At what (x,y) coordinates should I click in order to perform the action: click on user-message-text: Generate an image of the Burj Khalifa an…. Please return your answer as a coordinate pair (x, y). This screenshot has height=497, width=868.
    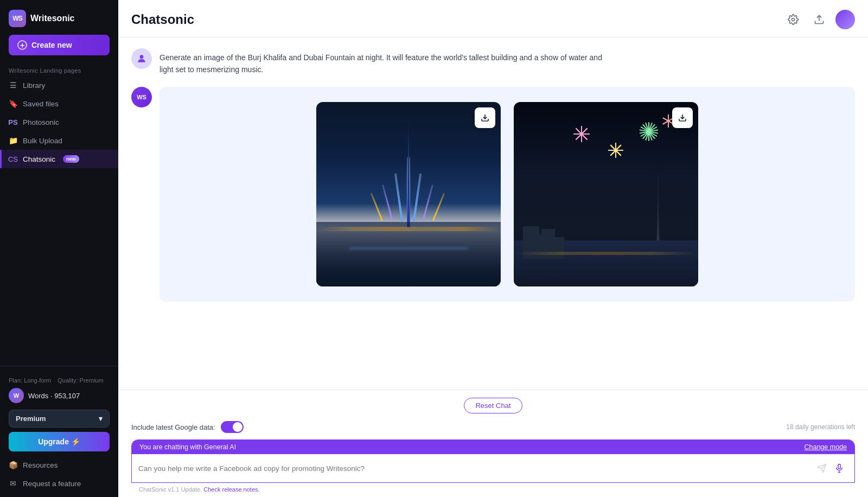
    Looking at the image, I should click on (382, 62).